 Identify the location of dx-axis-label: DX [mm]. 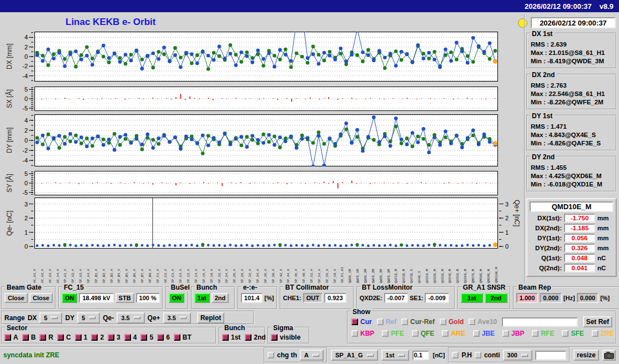
(9, 57).